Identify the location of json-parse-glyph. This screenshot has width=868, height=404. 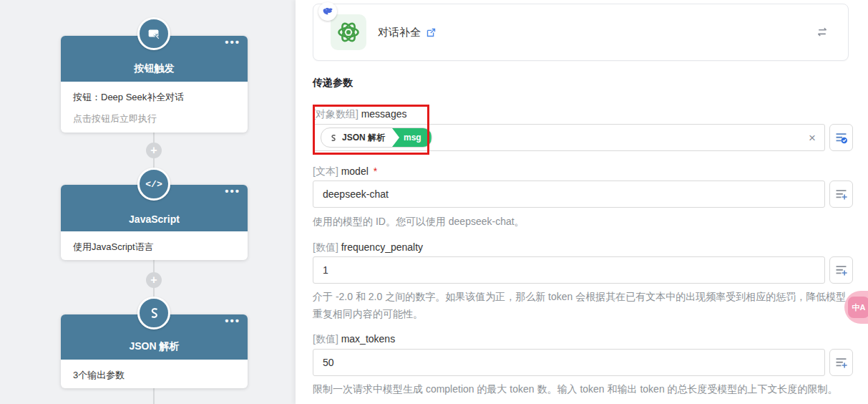
(154, 313).